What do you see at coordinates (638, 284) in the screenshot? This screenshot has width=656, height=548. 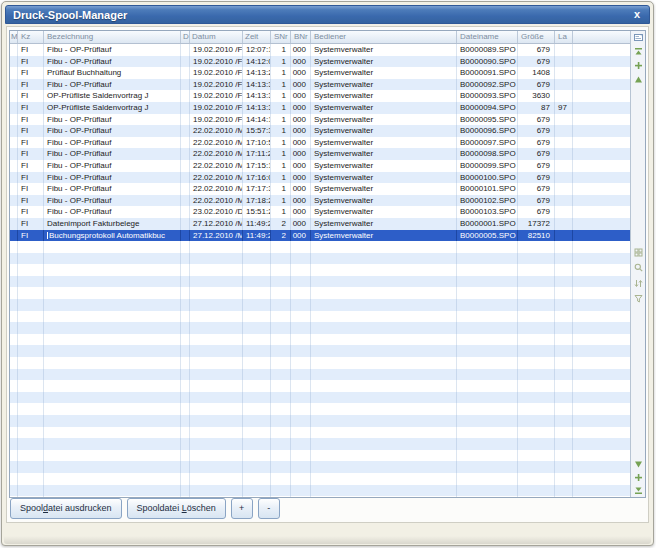 I see `sort-icon` at bounding box center [638, 284].